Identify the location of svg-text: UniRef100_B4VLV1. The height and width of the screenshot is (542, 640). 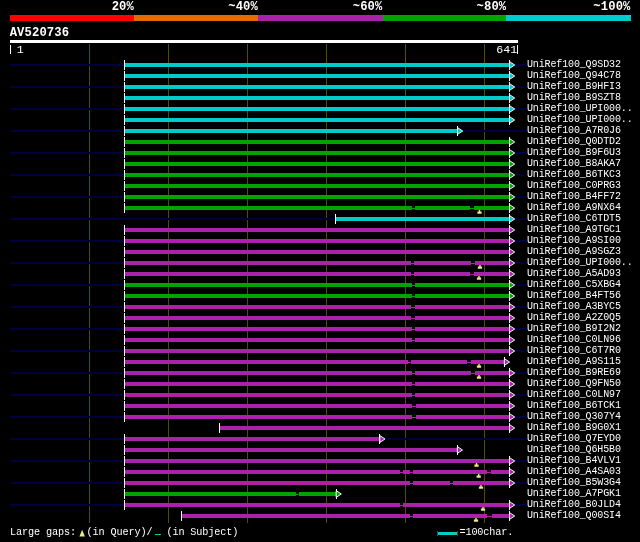
(574, 460).